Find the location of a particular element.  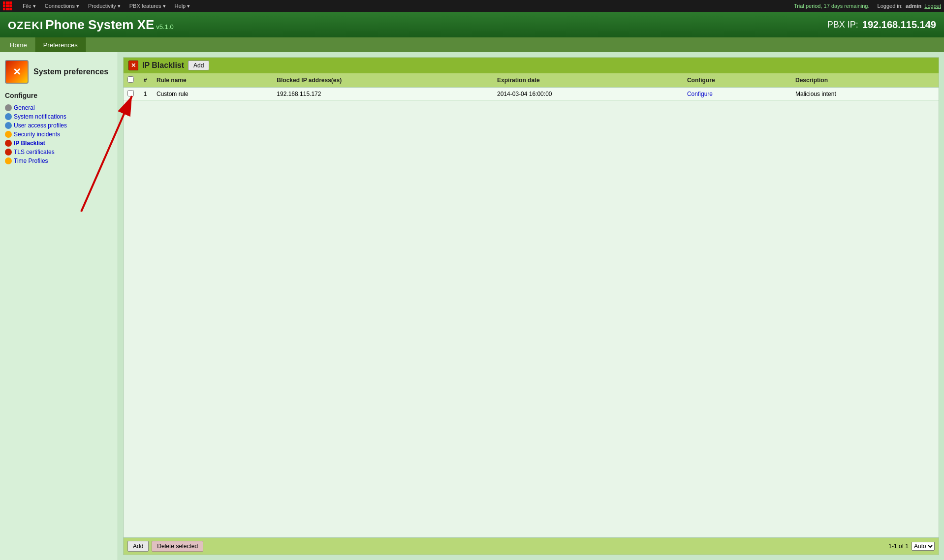

add-button-bottom: Add is located at coordinates (138, 546).